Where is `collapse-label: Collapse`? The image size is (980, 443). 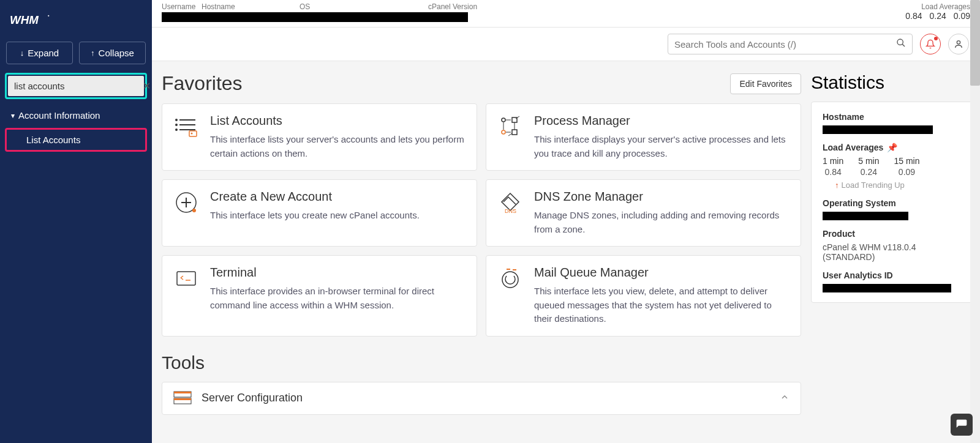 collapse-label: Collapse is located at coordinates (116, 53).